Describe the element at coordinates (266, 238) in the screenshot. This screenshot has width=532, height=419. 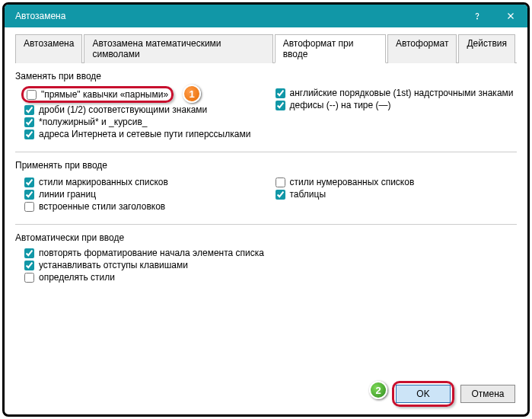
I see `heading-auto: Автоматически при вводе` at that location.